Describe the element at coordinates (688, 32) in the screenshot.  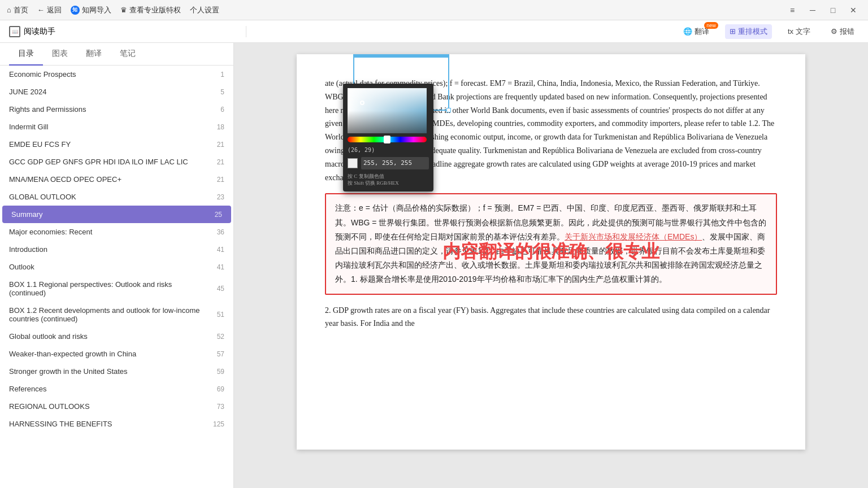
I see `translate-icon: 🌐` at that location.